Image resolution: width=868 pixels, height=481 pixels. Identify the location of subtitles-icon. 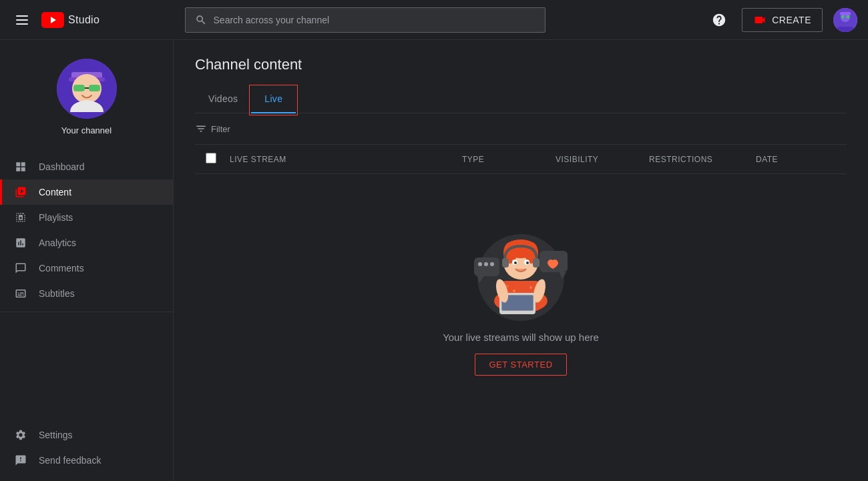
(21, 294).